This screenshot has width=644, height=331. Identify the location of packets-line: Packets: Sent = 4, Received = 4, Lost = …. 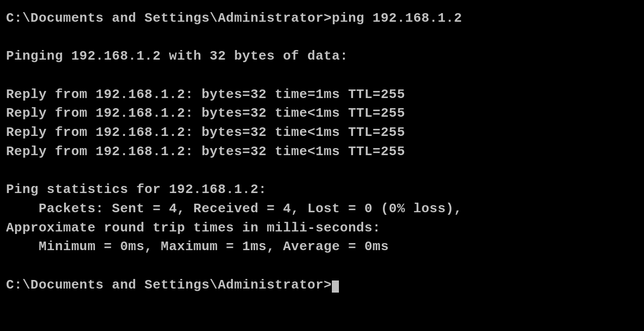
(322, 209).